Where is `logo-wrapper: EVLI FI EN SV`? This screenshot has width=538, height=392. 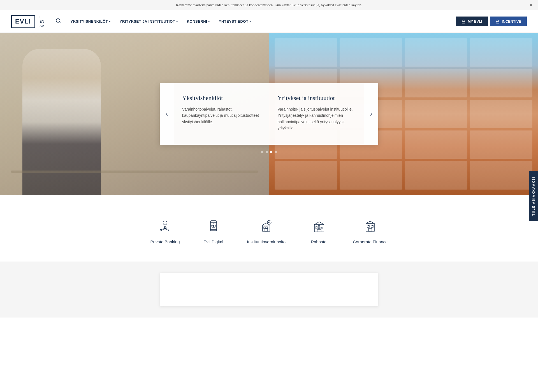
logo-wrapper: EVLI FI EN SV is located at coordinates (28, 22).